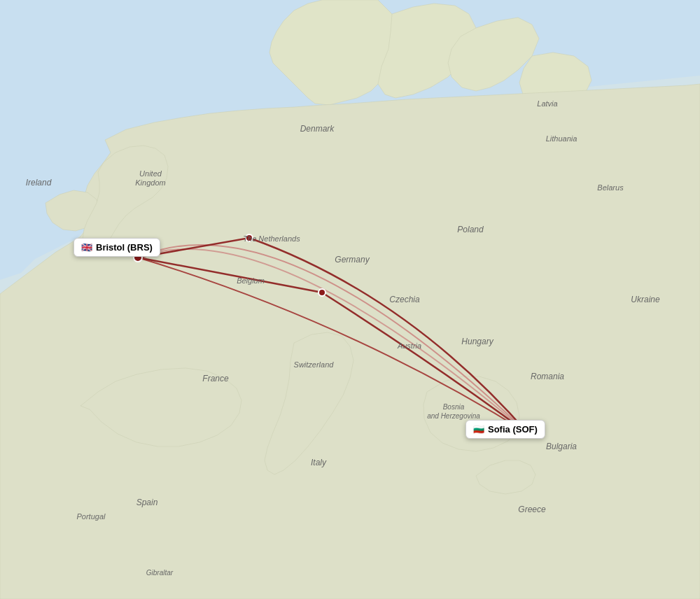 Image resolution: width=700 pixels, height=599 pixels. Describe the element at coordinates (272, 239) in the screenshot. I see `svg-text: The Netherlands` at that location.